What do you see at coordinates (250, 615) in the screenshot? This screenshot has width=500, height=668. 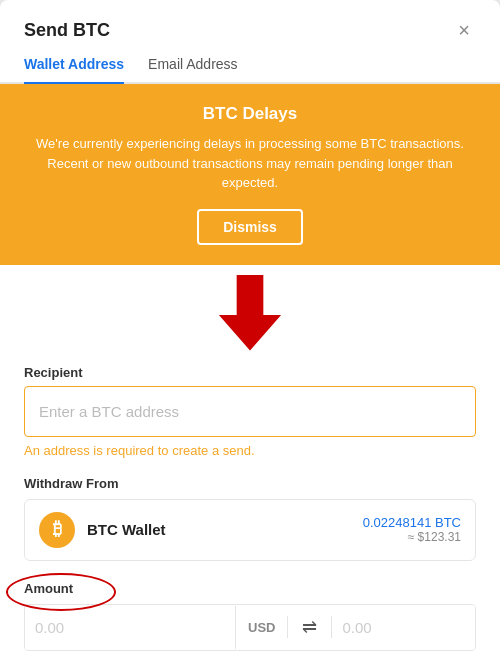 I see `amount-section: Amount USD ⇌ BTC` at bounding box center [250, 615].